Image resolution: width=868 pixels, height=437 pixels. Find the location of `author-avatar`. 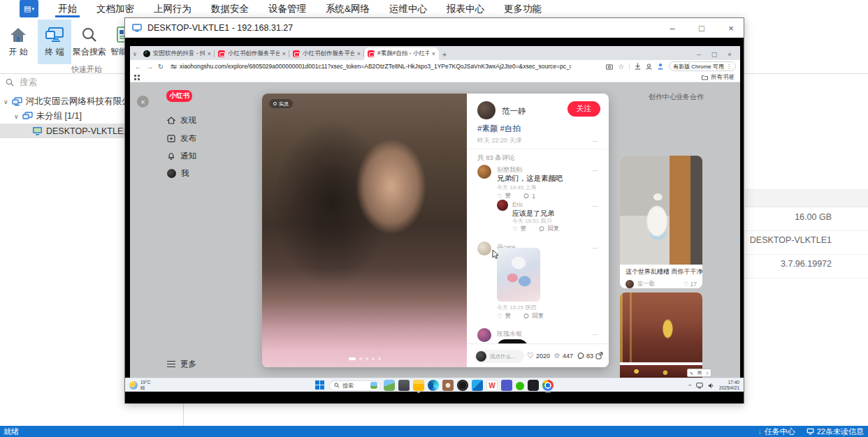

author-avatar is located at coordinates (486, 110).